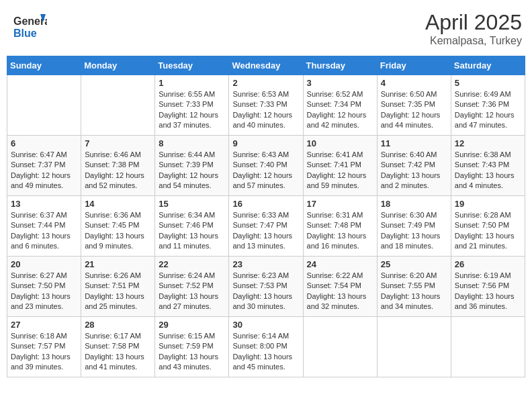 The width and height of the screenshot is (532, 411). What do you see at coordinates (414, 105) in the screenshot?
I see `calendar-cell: 4Sunrise: 6:50 AM Sunset: 7:35 PM Daylig…` at bounding box center [414, 105].